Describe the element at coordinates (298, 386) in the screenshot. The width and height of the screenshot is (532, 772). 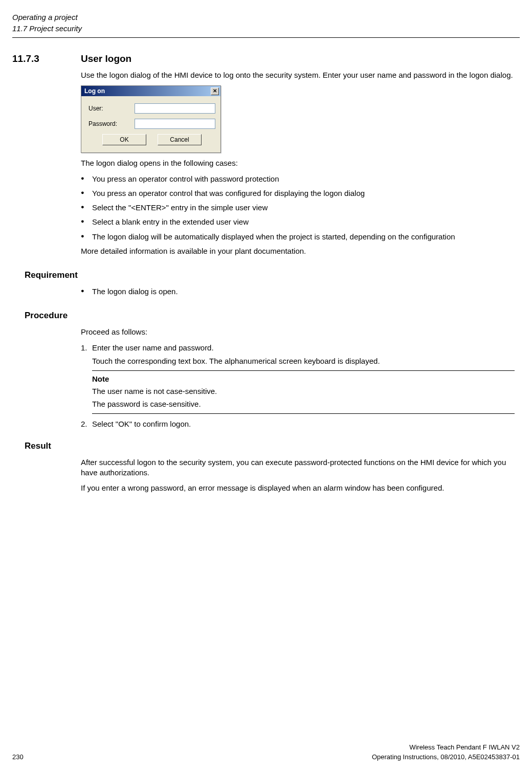
I see `procedure-steps: 1. Enter the user name and password. Tou…` at that location.